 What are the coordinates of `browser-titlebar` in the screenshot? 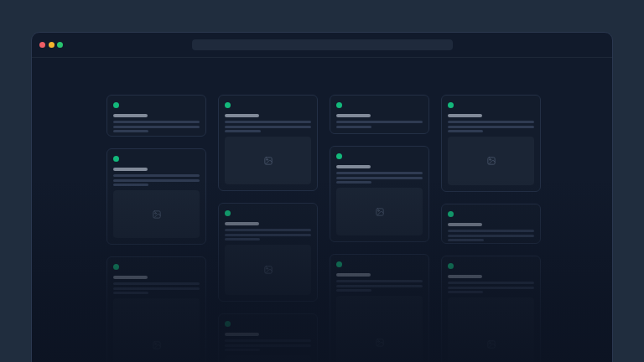 It's located at (322, 45).